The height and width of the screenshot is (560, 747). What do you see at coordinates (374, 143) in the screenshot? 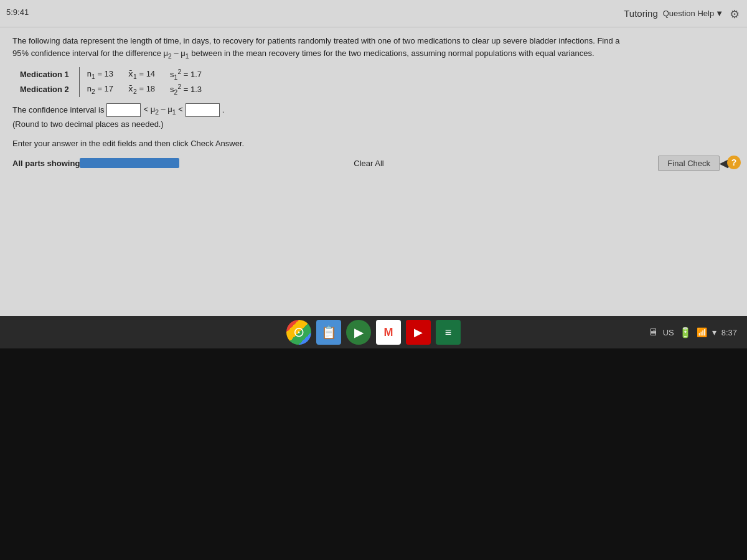
I see `enter-answer-note: Enter your answer in the edit fields and…` at bounding box center [374, 143].